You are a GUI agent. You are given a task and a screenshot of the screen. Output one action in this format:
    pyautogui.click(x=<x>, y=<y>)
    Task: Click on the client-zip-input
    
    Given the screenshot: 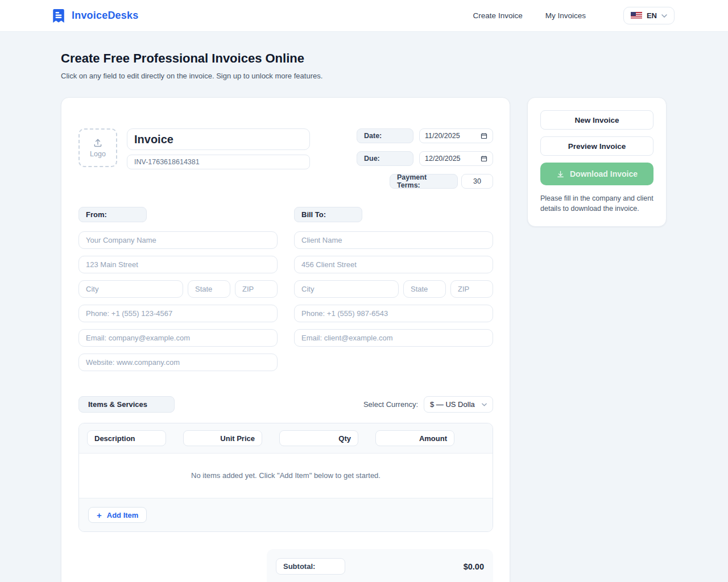 What is the action you would take?
    pyautogui.click(x=472, y=289)
    